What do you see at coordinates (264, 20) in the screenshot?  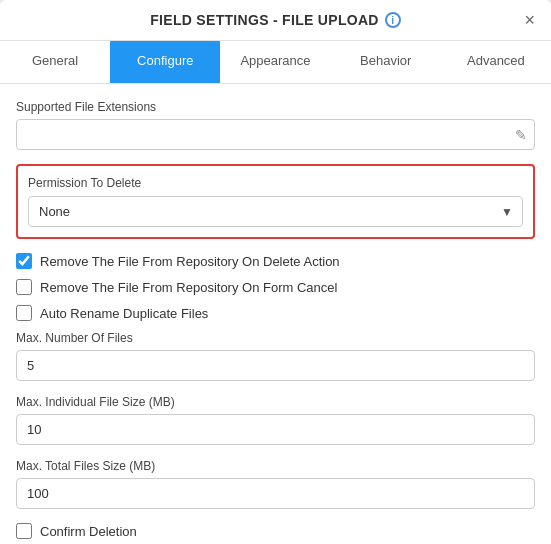 I see `modal-title: FIELD SETTINGS - FILE UPLOAD` at bounding box center [264, 20].